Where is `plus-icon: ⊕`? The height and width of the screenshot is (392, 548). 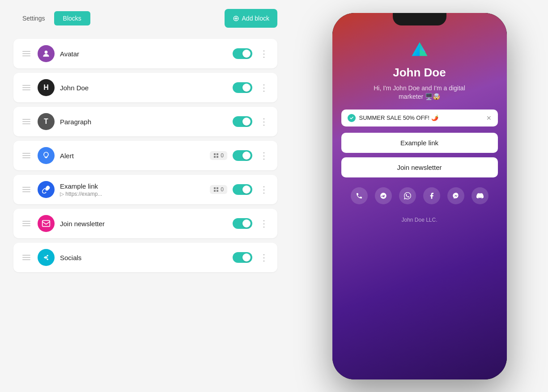
plus-icon: ⊕ is located at coordinates (236, 18).